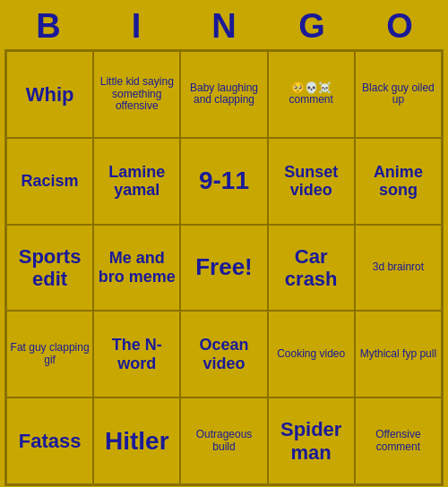 The image size is (448, 487). I want to click on cell-text-21: Hitler, so click(137, 441).